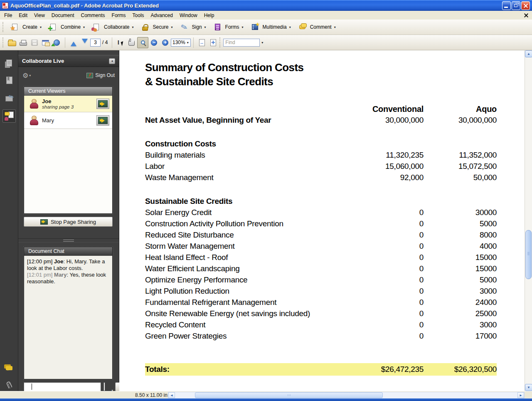 The image size is (532, 401). What do you see at coordinates (209, 15) in the screenshot?
I see `menu-help: Help` at bounding box center [209, 15].